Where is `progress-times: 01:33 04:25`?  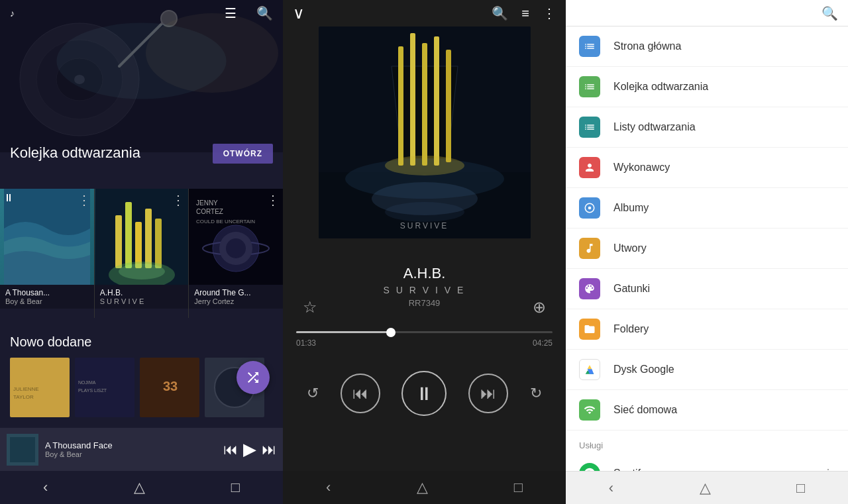 progress-times: 01:33 04:25 is located at coordinates (424, 343).